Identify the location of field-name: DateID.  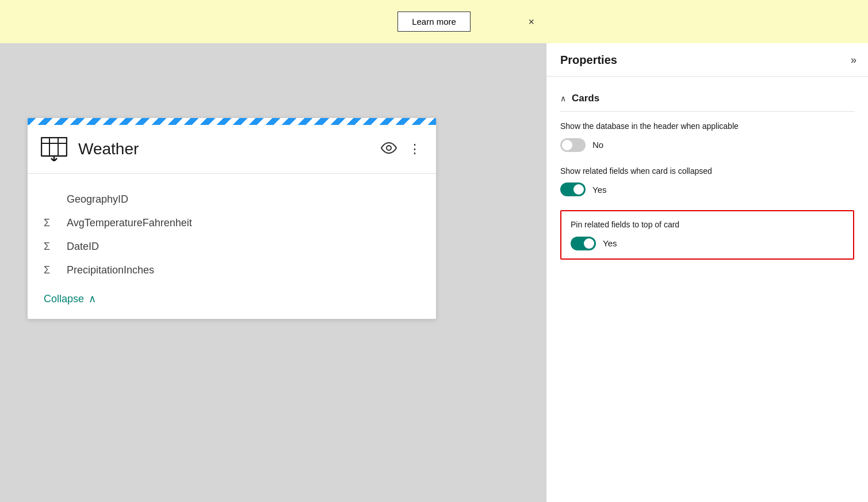
(83, 246).